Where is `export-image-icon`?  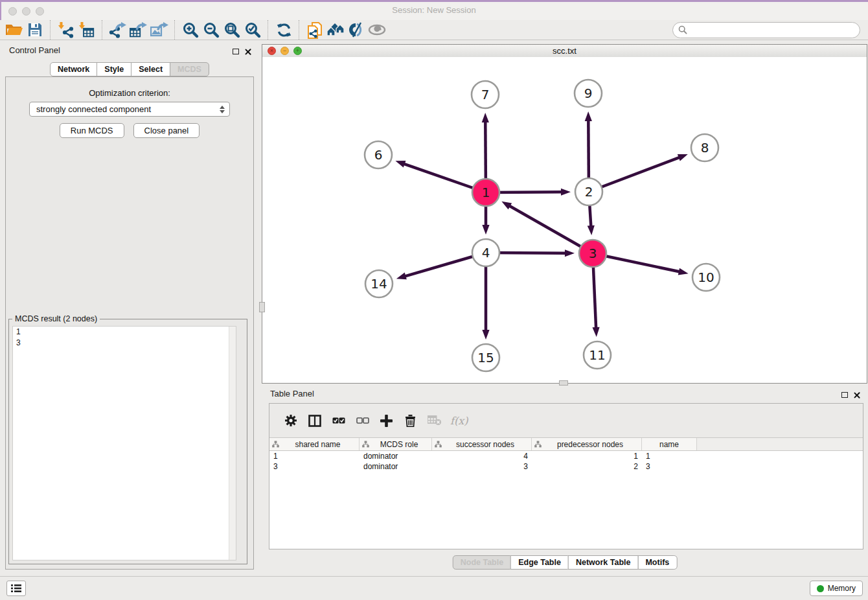 export-image-icon is located at coordinates (159, 30).